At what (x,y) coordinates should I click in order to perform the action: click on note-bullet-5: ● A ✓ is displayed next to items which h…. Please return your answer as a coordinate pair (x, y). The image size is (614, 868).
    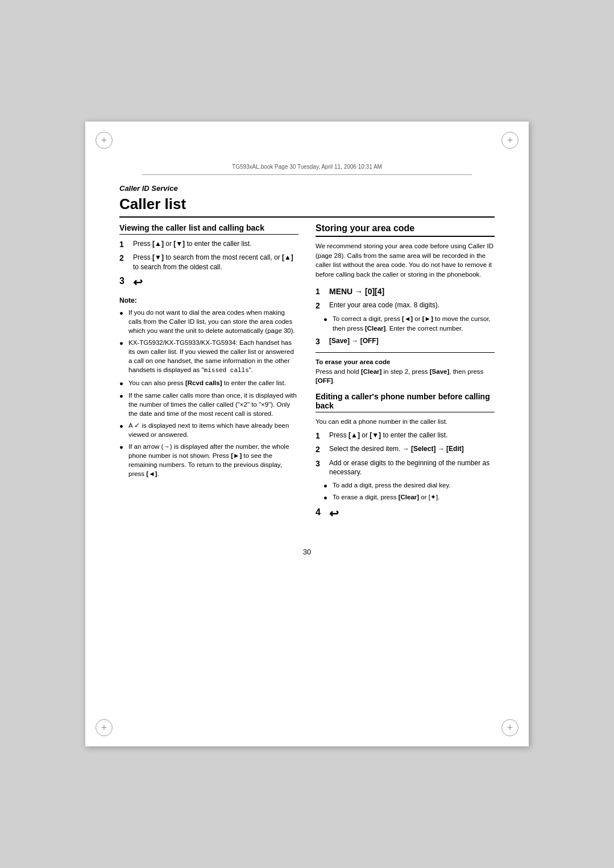
    Looking at the image, I should click on (209, 430).